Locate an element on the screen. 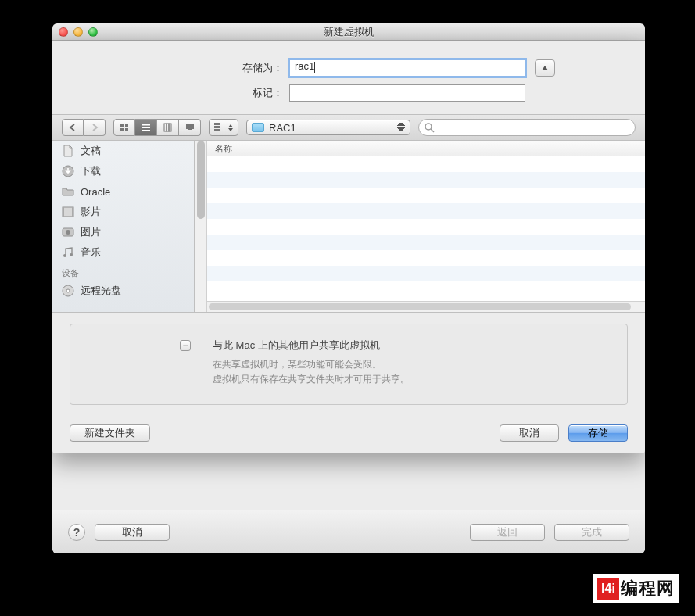 The image size is (695, 616). sidebar-item-label: 下载 is located at coordinates (91, 171).